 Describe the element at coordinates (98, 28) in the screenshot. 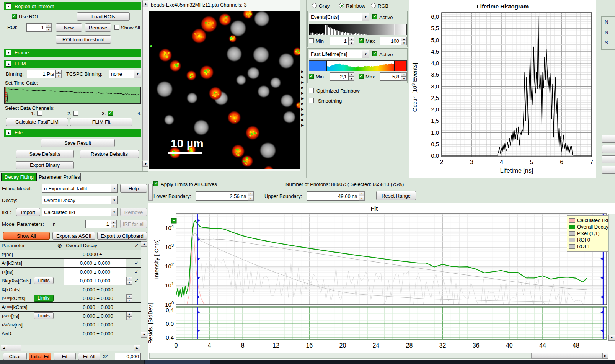

I see `remove-roi-button: Remove` at that location.